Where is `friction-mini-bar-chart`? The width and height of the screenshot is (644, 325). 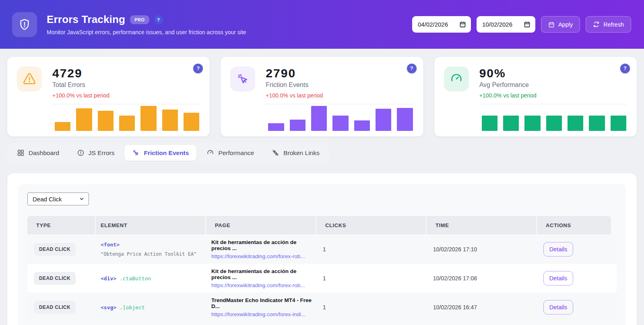 friction-mini-bar-chart is located at coordinates (341, 118).